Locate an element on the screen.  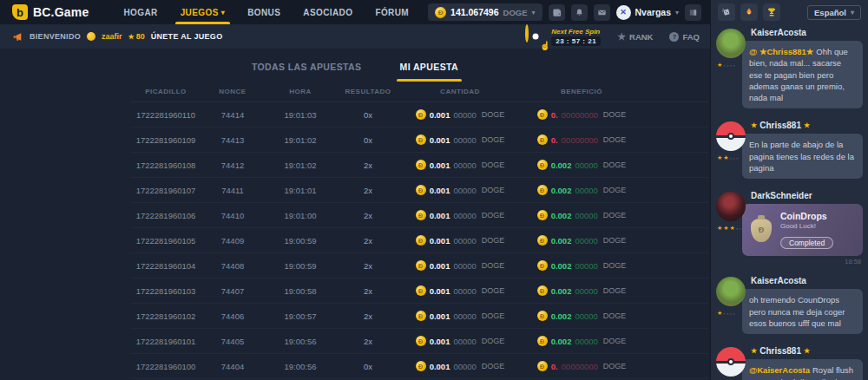
bet-time: 19:00:58 is located at coordinates (300, 292).